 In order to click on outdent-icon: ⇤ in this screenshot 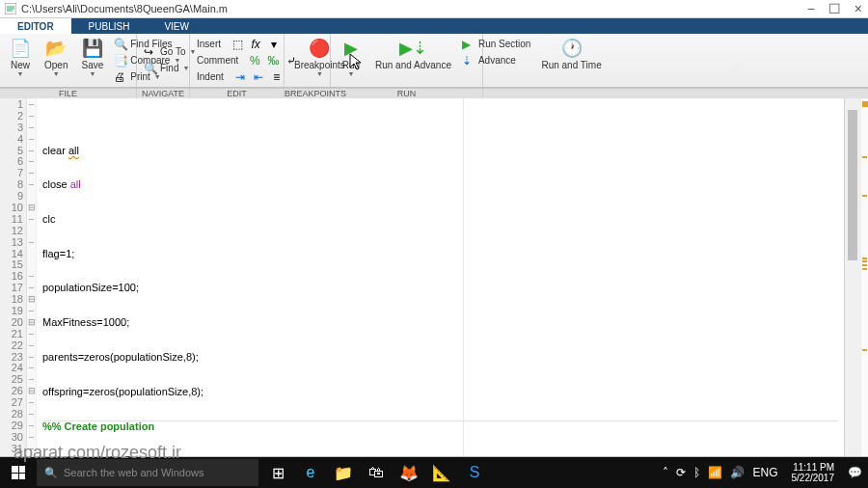, I will do `click(258, 77)`.